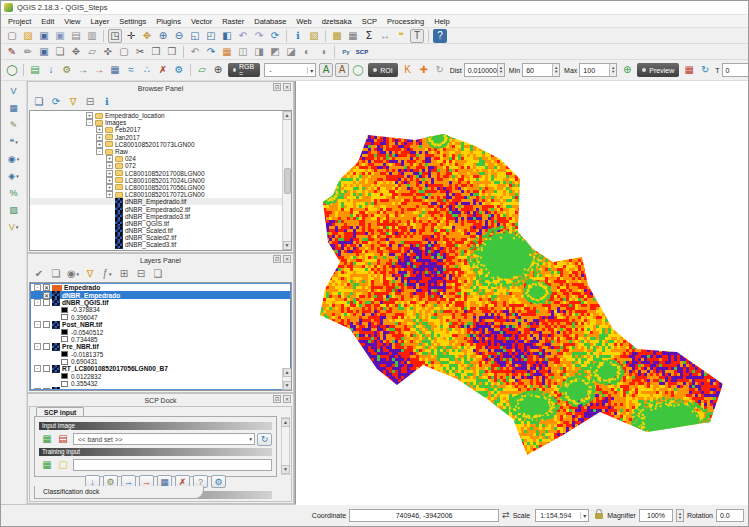 The height and width of the screenshot is (527, 749). Describe the element at coordinates (14, 158) in the screenshot. I see `add-postgis-layer-icon: ◉▾` at that location.